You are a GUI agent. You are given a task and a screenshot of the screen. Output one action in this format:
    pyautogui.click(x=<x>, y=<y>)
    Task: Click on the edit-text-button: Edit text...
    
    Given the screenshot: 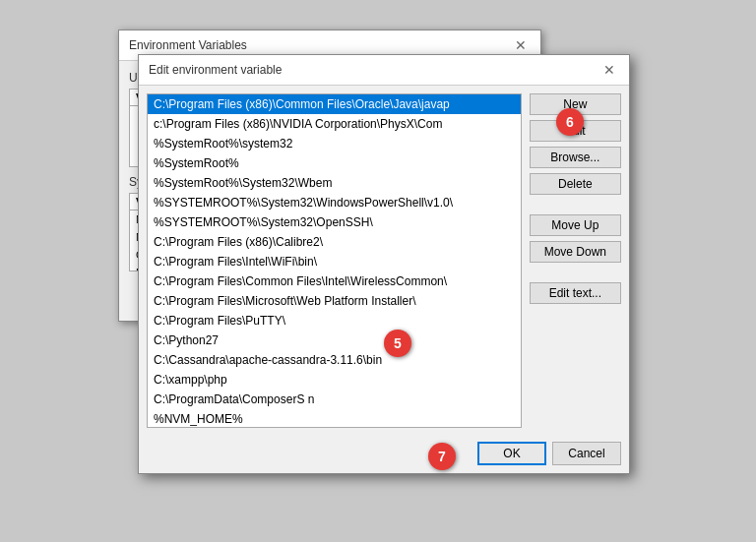 What is the action you would take?
    pyautogui.click(x=575, y=293)
    